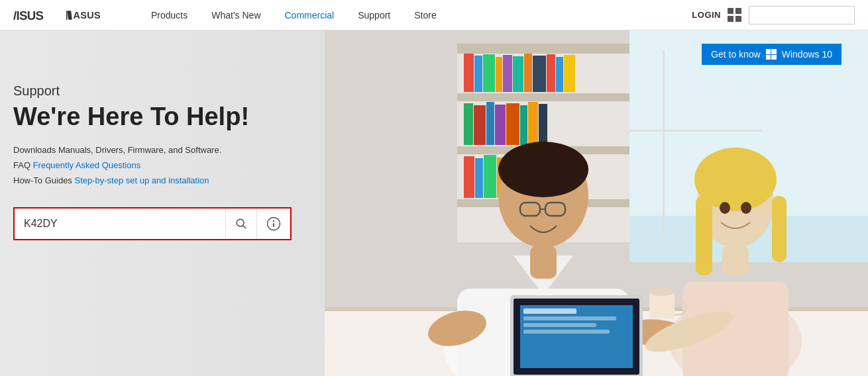 This screenshot has width=868, height=376. I want to click on nav-links: Products What's New Commercial Support S…, so click(415, 15).